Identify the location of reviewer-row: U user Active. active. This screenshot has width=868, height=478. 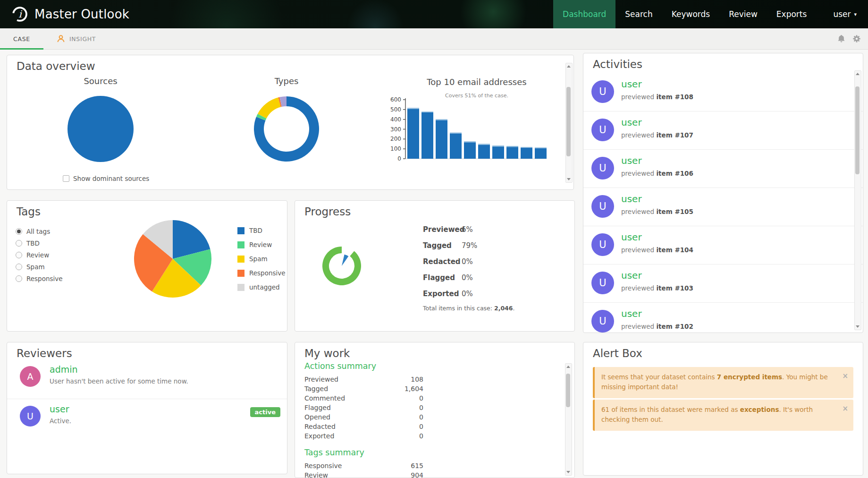
(147, 418).